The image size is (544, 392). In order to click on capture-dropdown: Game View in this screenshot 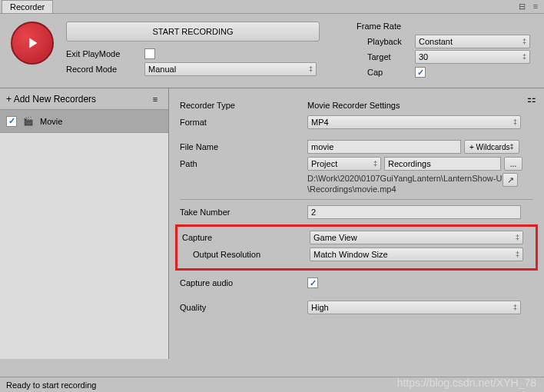, I will do `click(416, 238)`.